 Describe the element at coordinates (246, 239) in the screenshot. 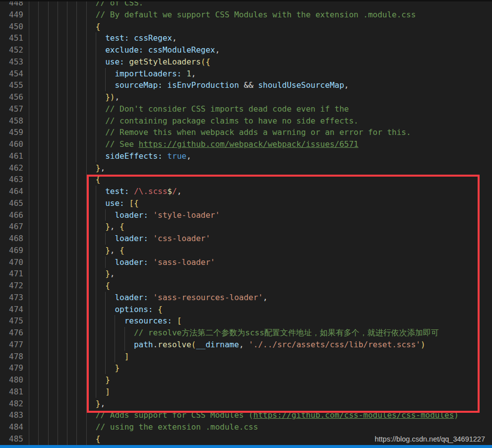

I see `code-line: 468 loader: 'css-loader'` at that location.